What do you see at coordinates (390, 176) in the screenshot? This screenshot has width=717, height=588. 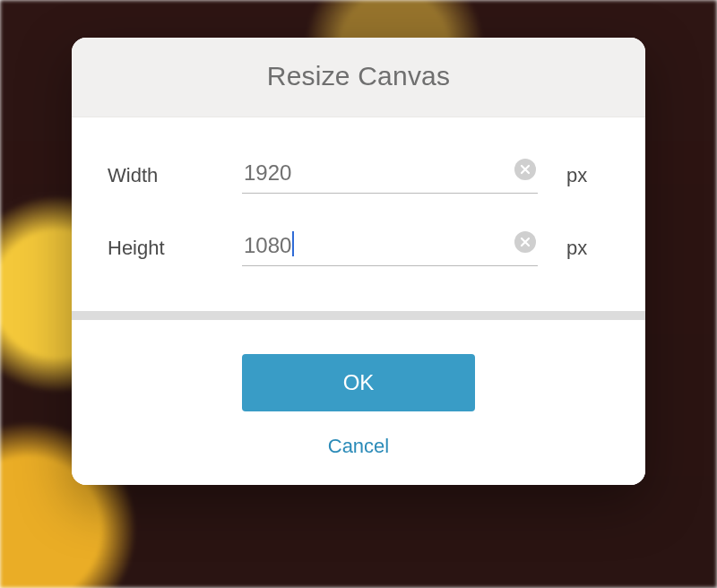 I see `width-input-wrap` at bounding box center [390, 176].